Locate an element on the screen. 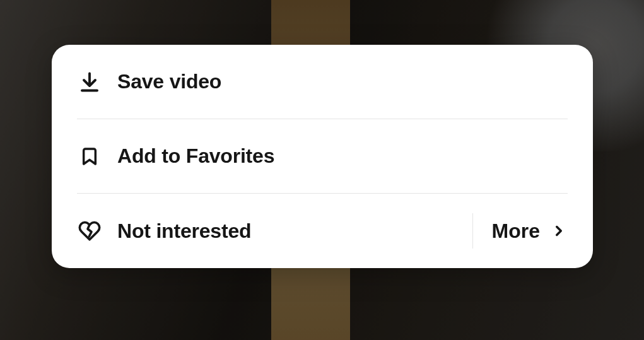 The height and width of the screenshot is (340, 644). add-to-favorites-label: Add to Favorites is located at coordinates (196, 156).